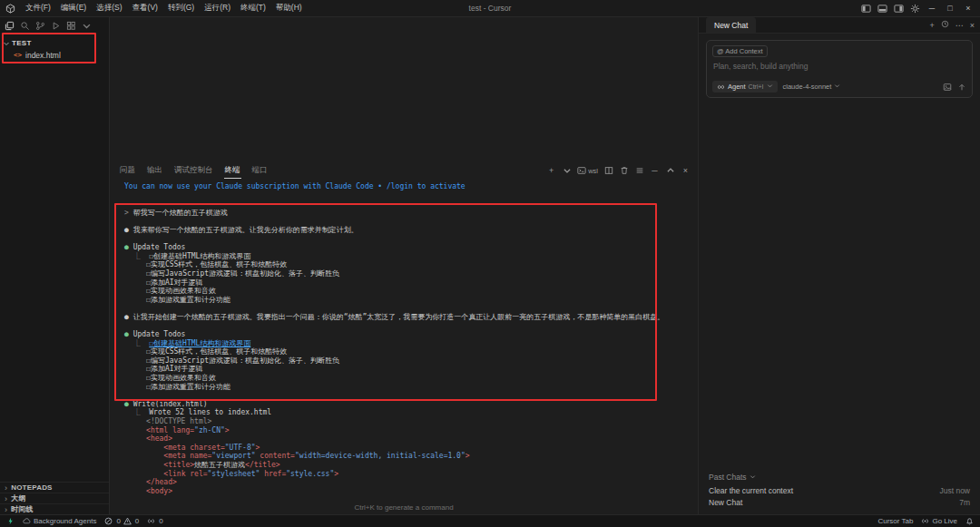 The image size is (980, 527). I want to click on menu-selection: 选择(S), so click(109, 8).